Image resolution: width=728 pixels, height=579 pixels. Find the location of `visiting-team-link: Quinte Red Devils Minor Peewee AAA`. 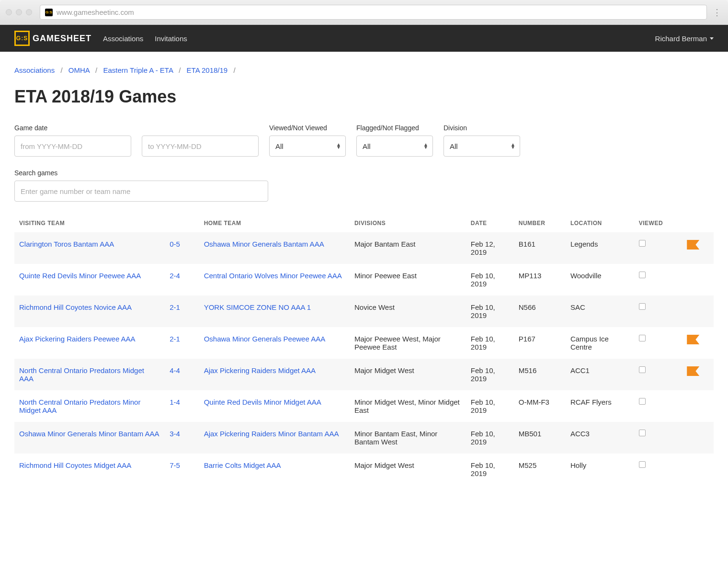

visiting-team-link: Quinte Red Devils Minor Peewee AAA is located at coordinates (80, 276).